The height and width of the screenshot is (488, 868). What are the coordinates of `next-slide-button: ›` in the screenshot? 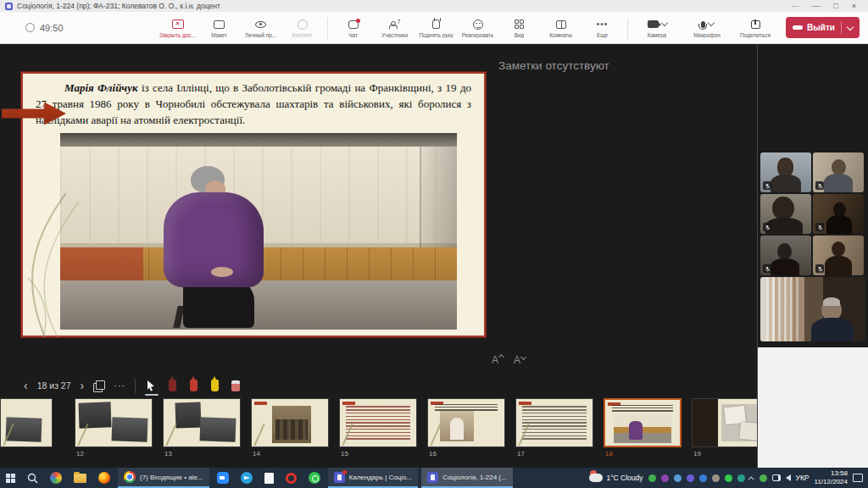 It's located at (83, 385).